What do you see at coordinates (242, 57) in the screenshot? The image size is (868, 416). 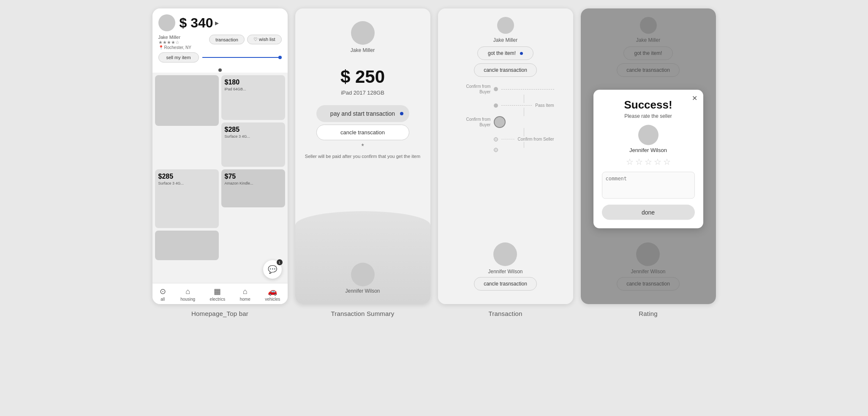 I see `sell-line` at bounding box center [242, 57].